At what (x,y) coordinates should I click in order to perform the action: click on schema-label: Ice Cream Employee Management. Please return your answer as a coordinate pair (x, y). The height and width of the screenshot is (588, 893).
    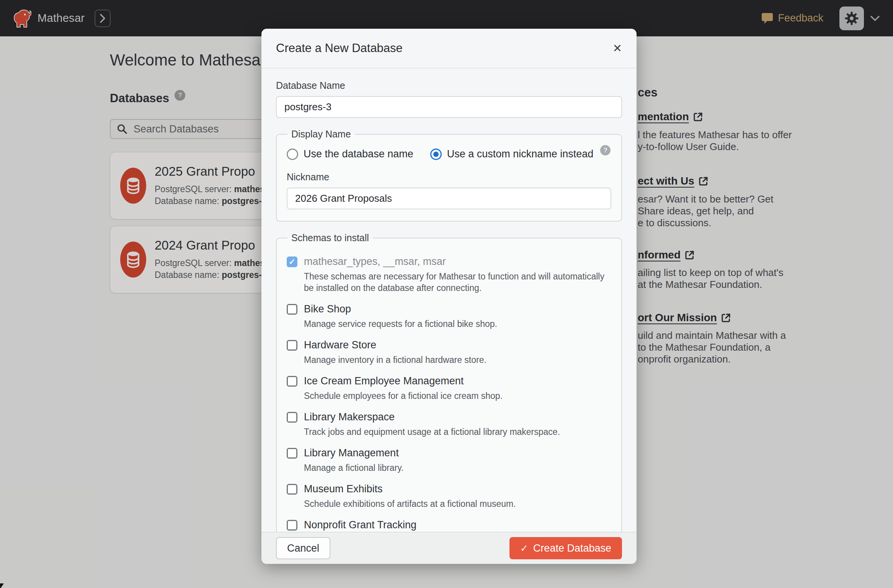
    Looking at the image, I should click on (384, 381).